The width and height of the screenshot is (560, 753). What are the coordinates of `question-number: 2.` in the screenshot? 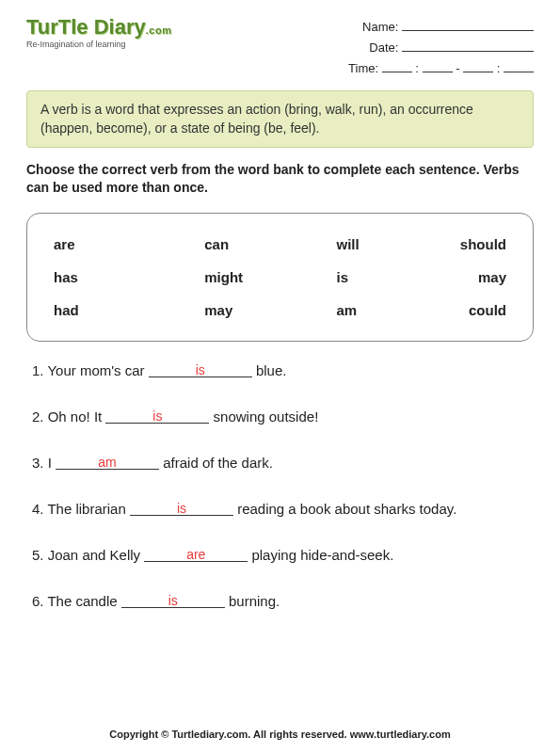 It's located at (38, 416).